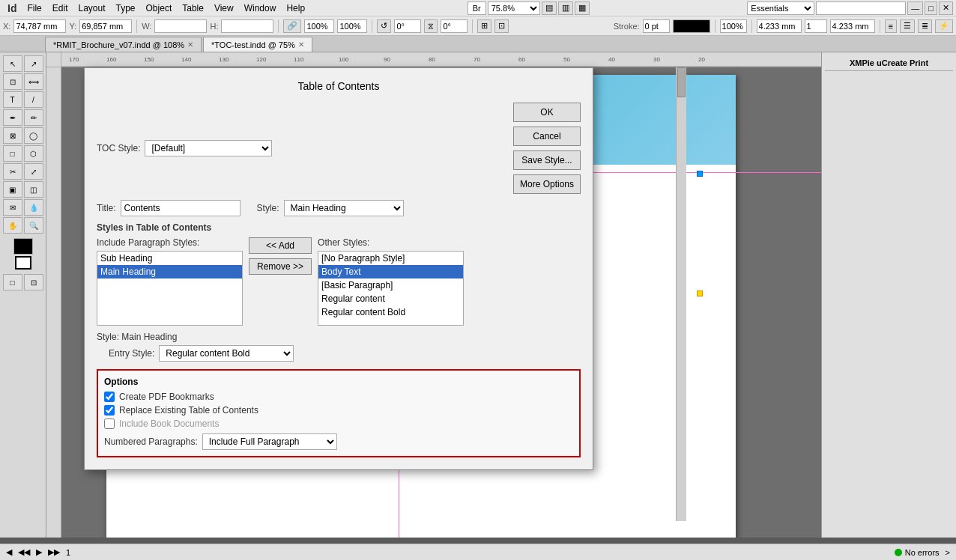 The image size is (956, 560). Describe the element at coordinates (34, 118) in the screenshot. I see `pencil-tool: ✏` at that location.